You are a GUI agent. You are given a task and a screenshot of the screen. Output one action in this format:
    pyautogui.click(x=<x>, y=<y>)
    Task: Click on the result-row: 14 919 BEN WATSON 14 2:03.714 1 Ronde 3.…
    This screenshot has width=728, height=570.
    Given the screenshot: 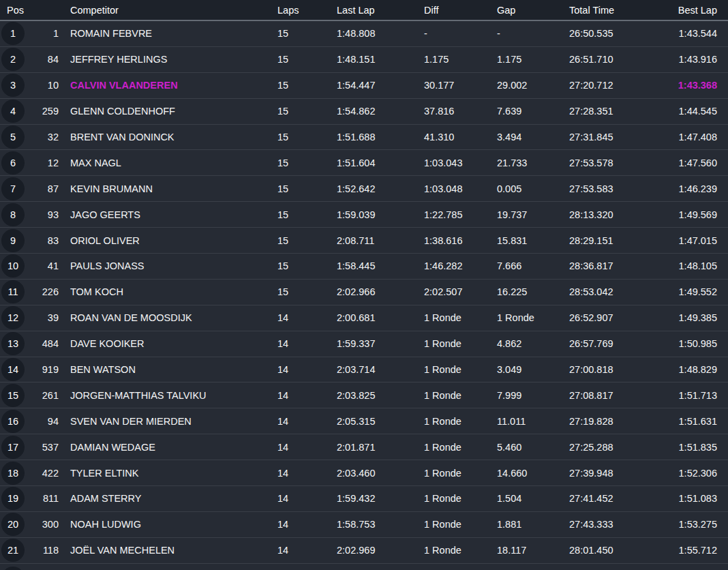 What is the action you would take?
    pyautogui.click(x=364, y=370)
    